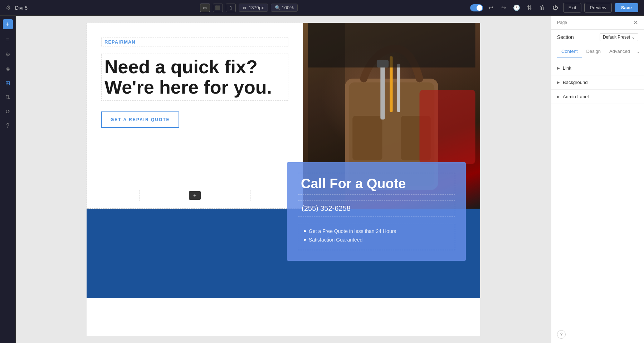 The width and height of the screenshot is (644, 343). What do you see at coordinates (597, 51) in the screenshot?
I see `panel-tabs: Content Design Advanced ⌄` at bounding box center [597, 51].